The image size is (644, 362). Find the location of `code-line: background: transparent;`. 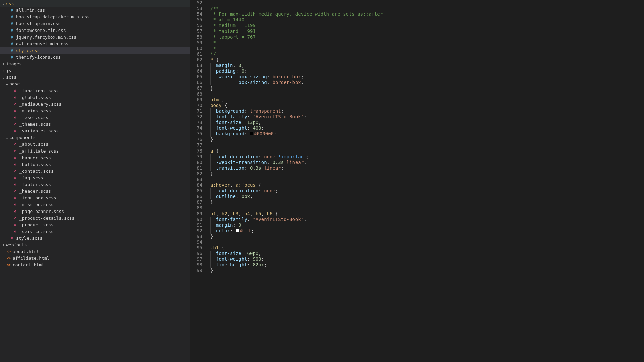

code-line: background: transparent; is located at coordinates (427, 111).